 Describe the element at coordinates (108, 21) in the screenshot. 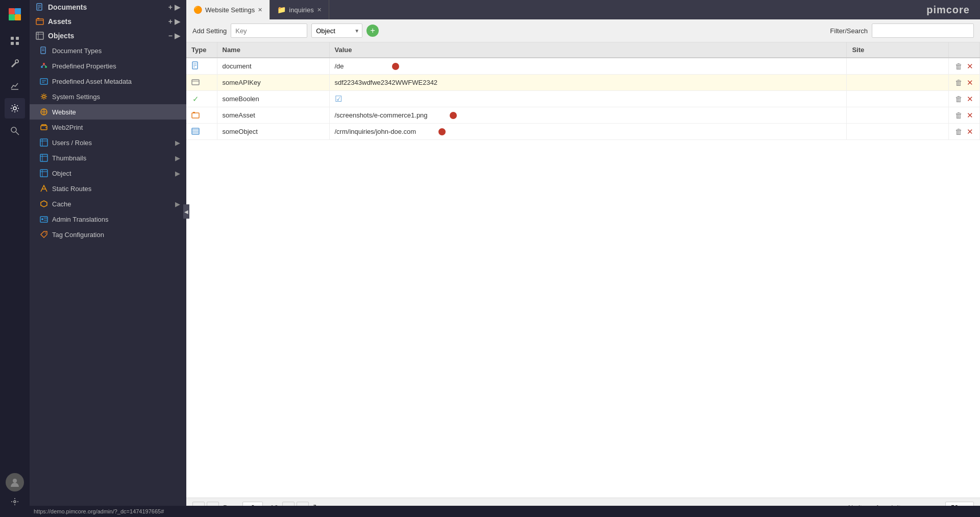

I see `sidebar-assets-header: Assets + ▶` at that location.